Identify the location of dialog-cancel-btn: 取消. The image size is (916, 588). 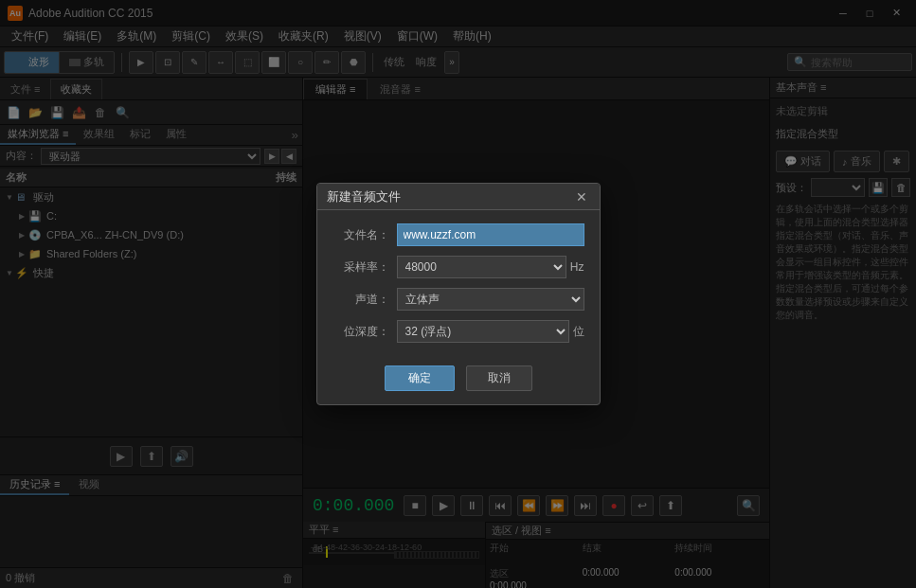
(499, 379).